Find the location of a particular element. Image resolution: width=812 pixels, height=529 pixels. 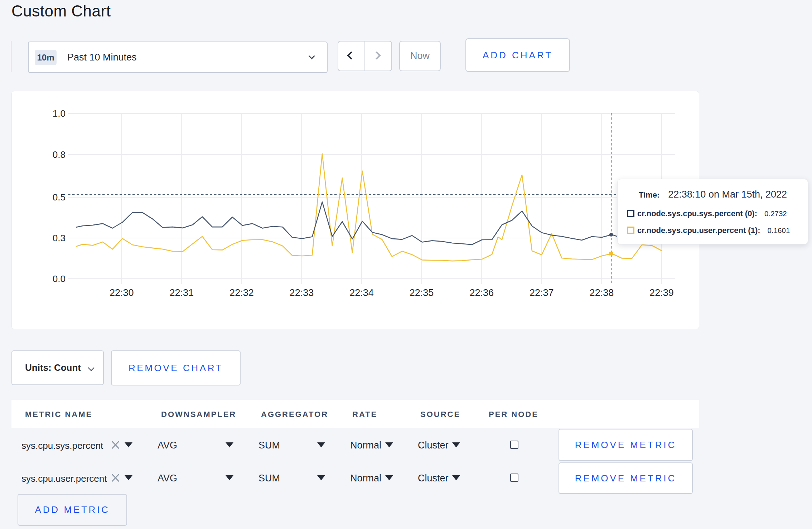

svg-text: 22:33 is located at coordinates (302, 293).